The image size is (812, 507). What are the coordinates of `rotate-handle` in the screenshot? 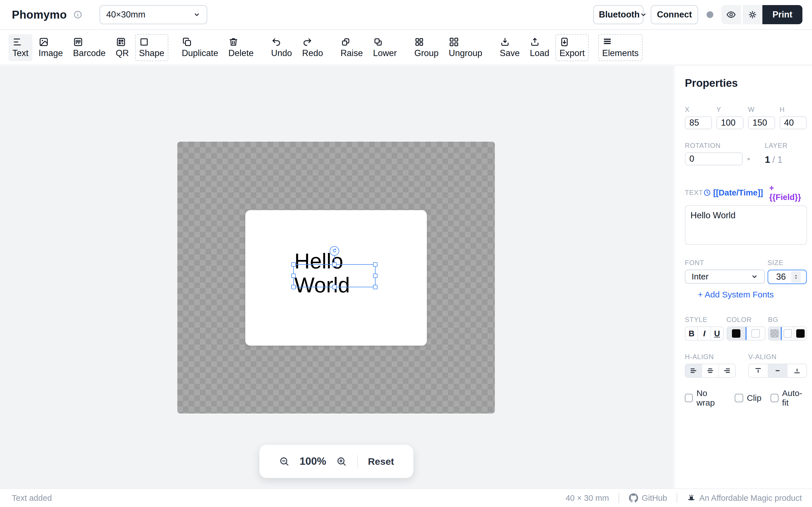 It's located at (334, 251).